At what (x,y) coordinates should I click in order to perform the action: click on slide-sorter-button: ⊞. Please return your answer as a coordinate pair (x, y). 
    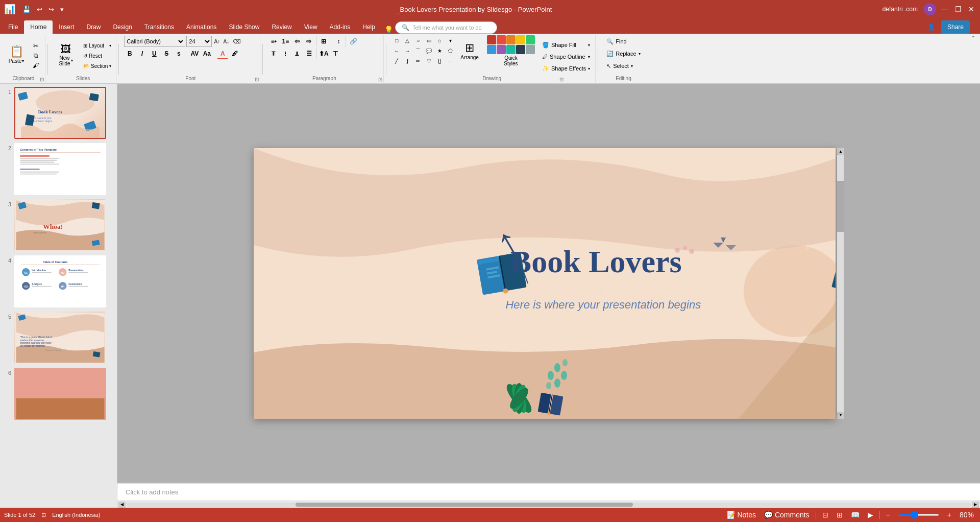
    Looking at the image, I should click on (840, 515).